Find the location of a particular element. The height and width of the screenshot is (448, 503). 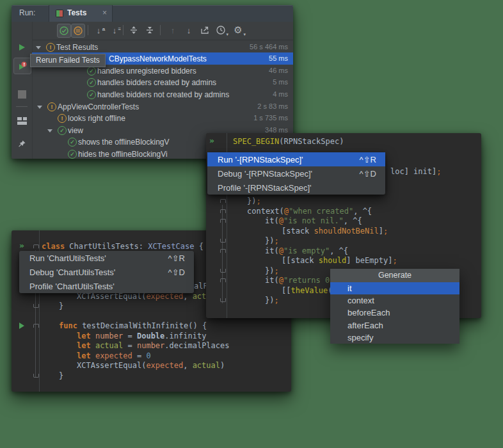

run-context-menu: Run 'ChartUtilsTests'^⇧RDebug 'ChartUtil… is located at coordinates (106, 272).